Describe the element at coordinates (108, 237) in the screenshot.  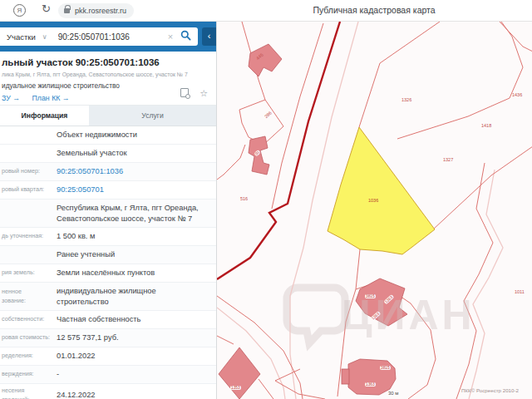
I see `table-row: дь уточненная: 1 500 кв. м` at that location.